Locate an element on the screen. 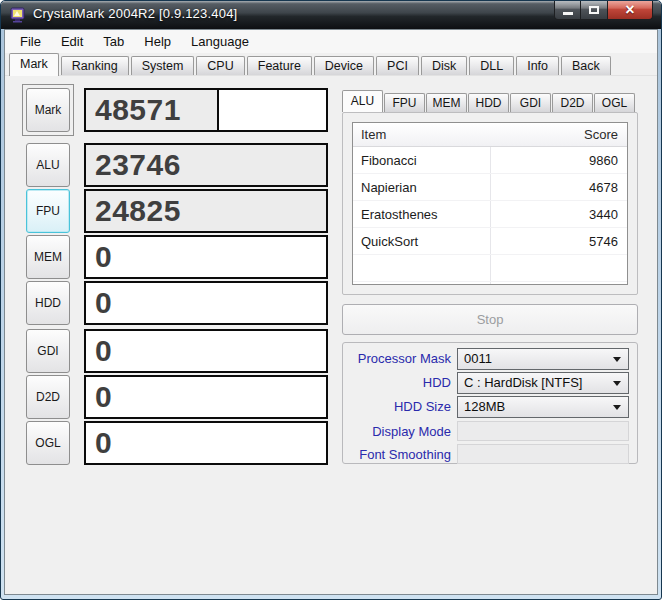 This screenshot has width=662, height=600. minimize-icon is located at coordinates (568, 14).